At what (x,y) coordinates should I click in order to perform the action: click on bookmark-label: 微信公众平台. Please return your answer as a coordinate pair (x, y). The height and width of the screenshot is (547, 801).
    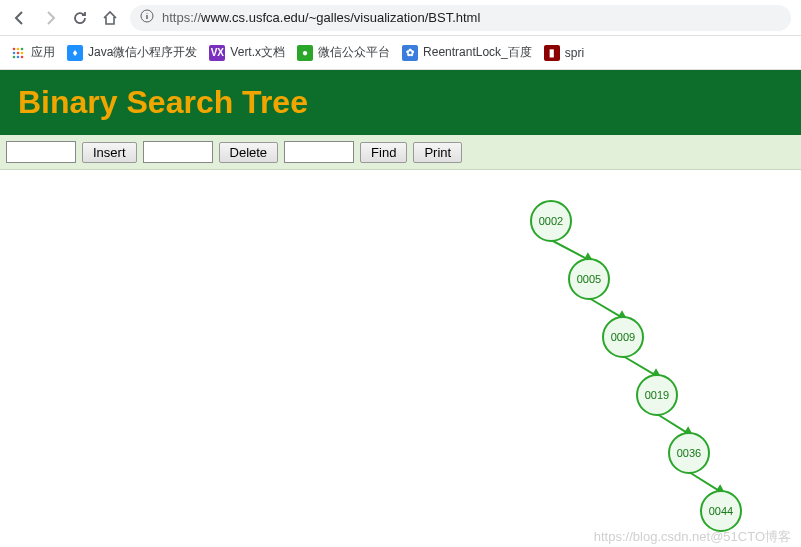
    Looking at the image, I should click on (354, 52).